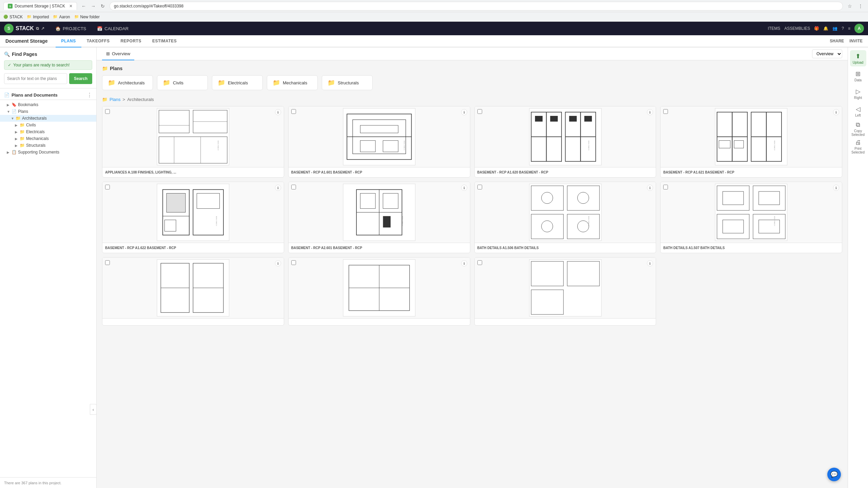  Describe the element at coordinates (22, 125) in the screenshot. I see `civils-folder-icon: 📁` at that location.